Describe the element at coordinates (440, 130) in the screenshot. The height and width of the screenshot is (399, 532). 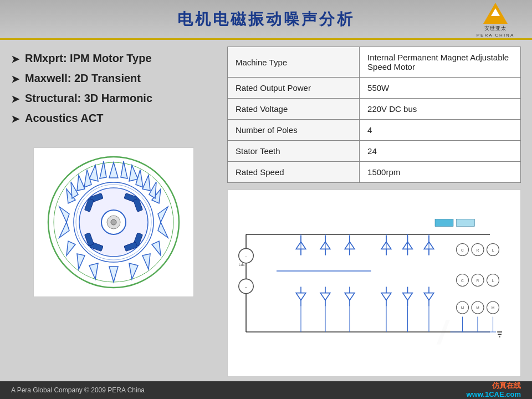
I see `spec-value: 4` at that location.